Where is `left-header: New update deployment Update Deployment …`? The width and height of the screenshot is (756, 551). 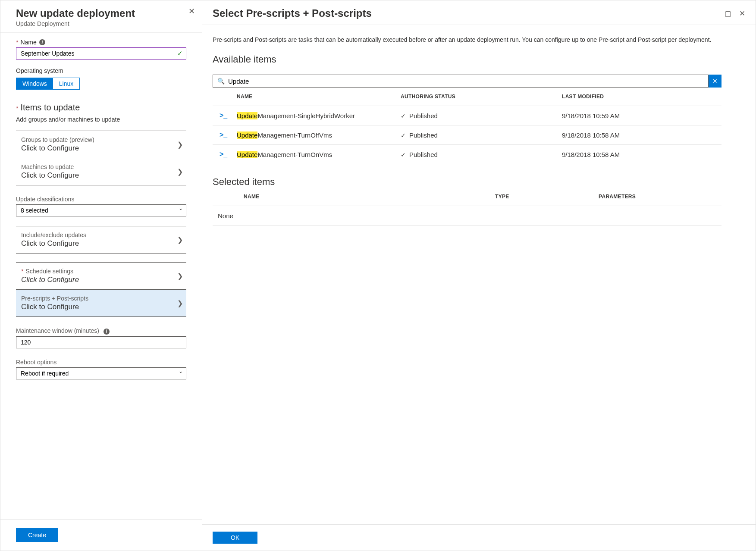 left-header: New update deployment Update Deployment … is located at coordinates (101, 16).